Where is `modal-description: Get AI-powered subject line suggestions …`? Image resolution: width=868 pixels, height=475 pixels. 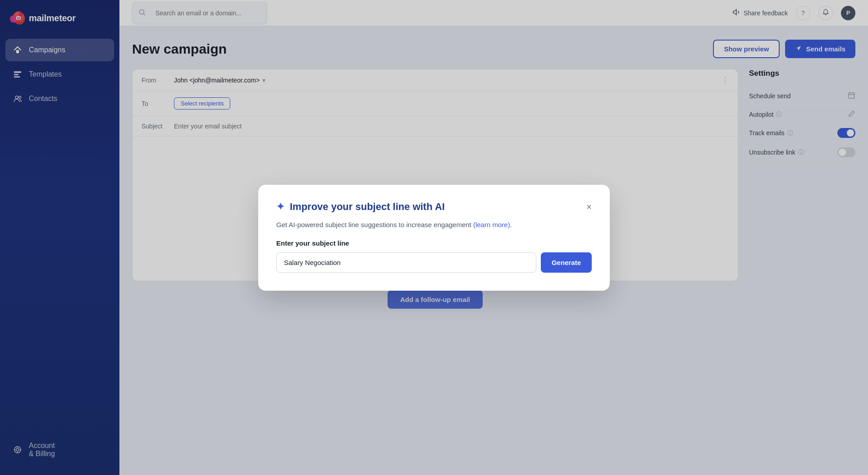 modal-description: Get AI-powered subject line suggestions … is located at coordinates (434, 224).